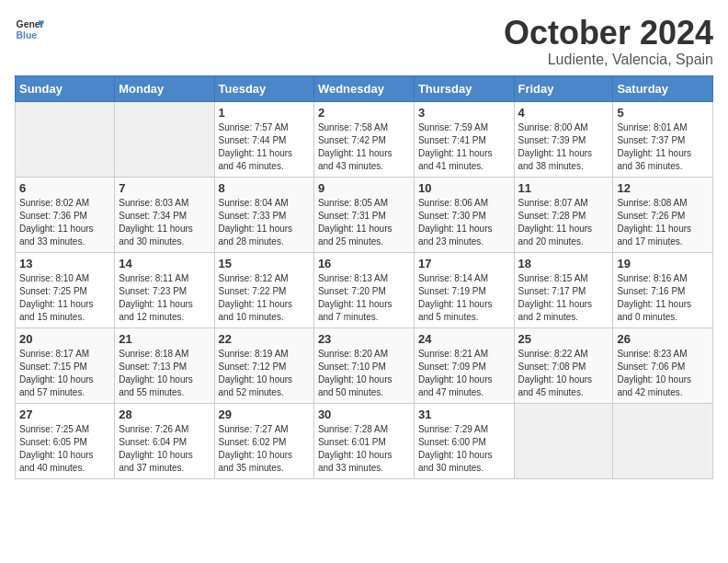 This screenshot has width=728, height=563. Describe the element at coordinates (463, 139) in the screenshot. I see `calendar-cell: 3Sunrise: 7:59 AM Sunset: 7:41 PM Daylig…` at that location.